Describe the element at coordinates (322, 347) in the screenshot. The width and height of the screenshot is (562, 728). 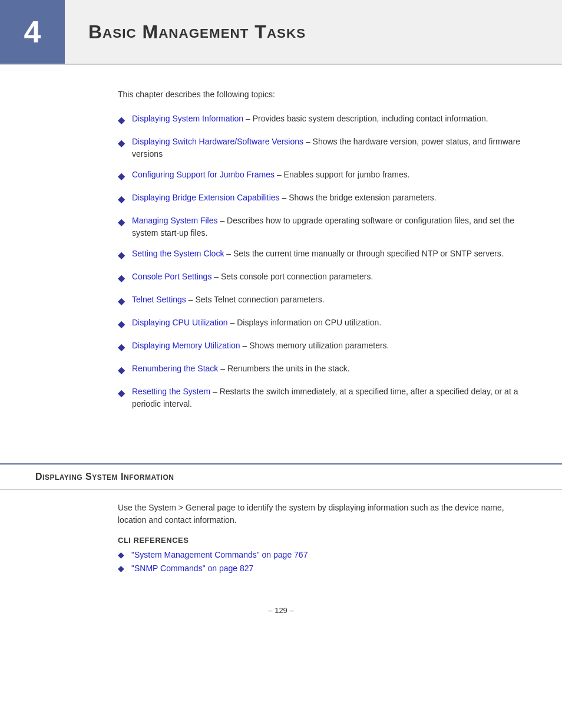
I see `list-item: ◆ Displaying Memory Utilization – Shows …` at that location.